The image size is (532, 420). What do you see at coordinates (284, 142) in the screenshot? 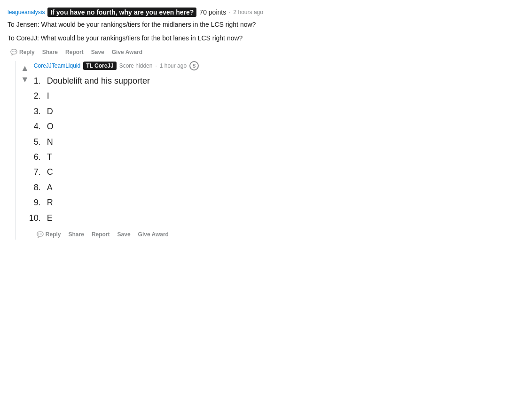
I see `list-item: N` at bounding box center [284, 142].